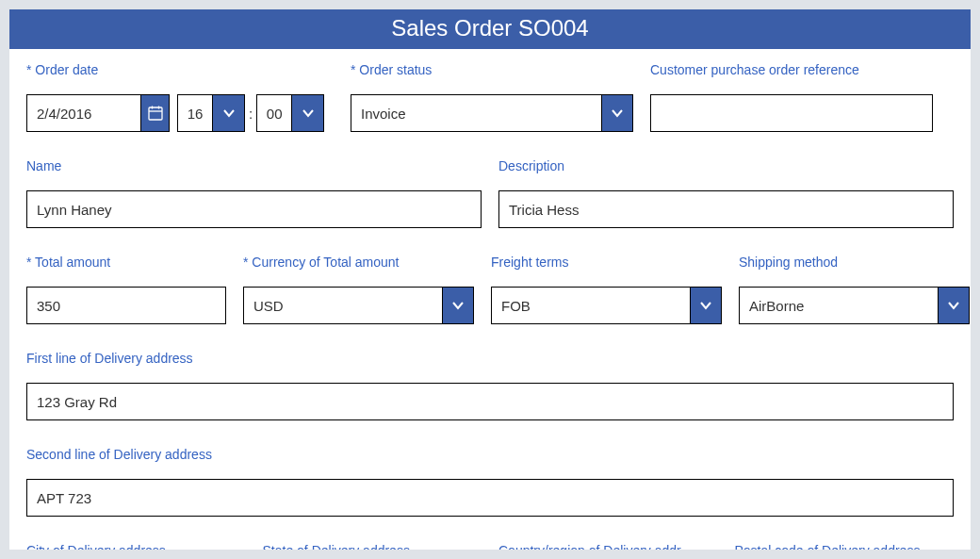 The width and height of the screenshot is (980, 559). Describe the element at coordinates (726, 209) in the screenshot. I see `description-input` at that location.